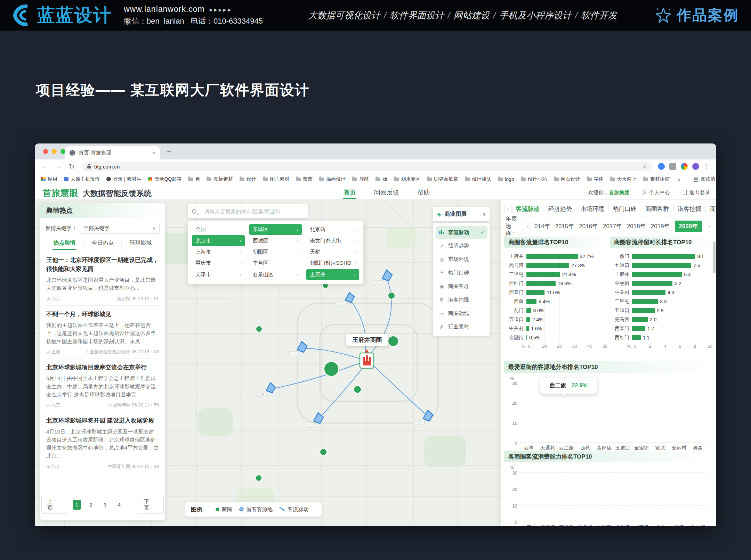 The width and height of the screenshot is (751, 560). I want to click on app-nav-active: 首页, so click(350, 192).